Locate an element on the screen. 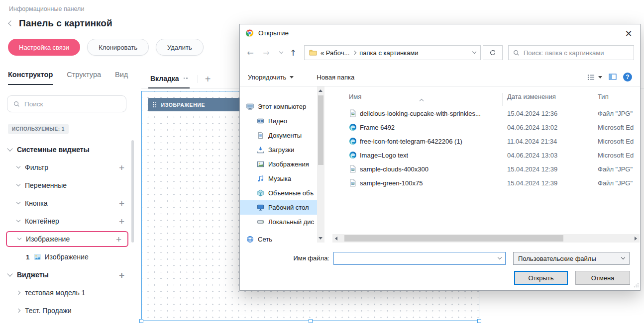 This screenshot has width=644, height=324. column-header-name: Имя is located at coordinates (355, 96).